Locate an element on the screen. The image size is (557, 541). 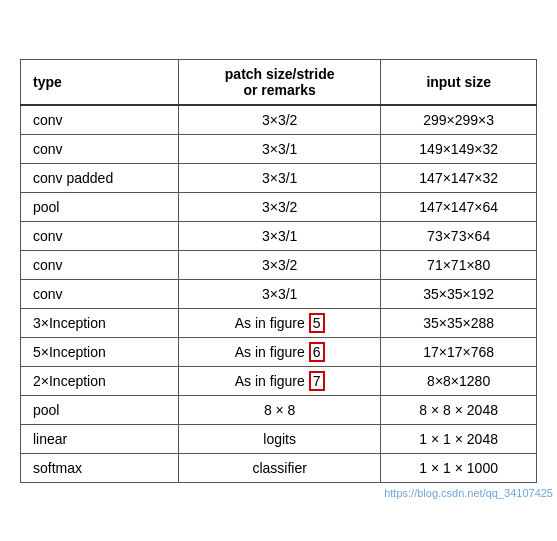
cell-input: 35×35×288 is located at coordinates (459, 322).